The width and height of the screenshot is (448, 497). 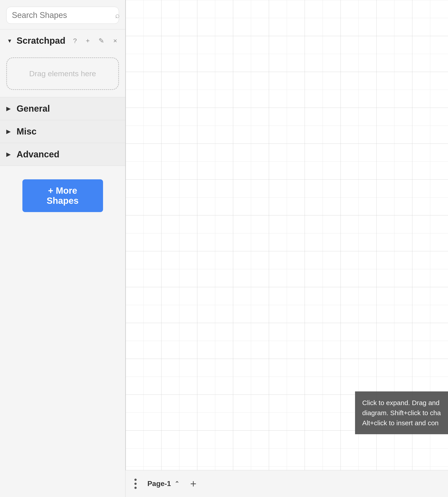 What do you see at coordinates (27, 132) in the screenshot?
I see `misc-title: Misc` at bounding box center [27, 132].